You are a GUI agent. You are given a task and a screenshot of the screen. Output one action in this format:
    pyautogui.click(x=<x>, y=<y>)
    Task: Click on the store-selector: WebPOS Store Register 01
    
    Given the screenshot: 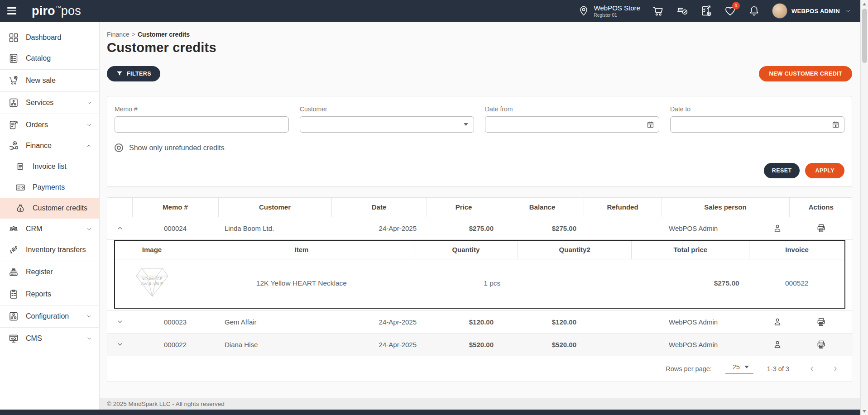 What is the action you would take?
    pyautogui.click(x=609, y=11)
    